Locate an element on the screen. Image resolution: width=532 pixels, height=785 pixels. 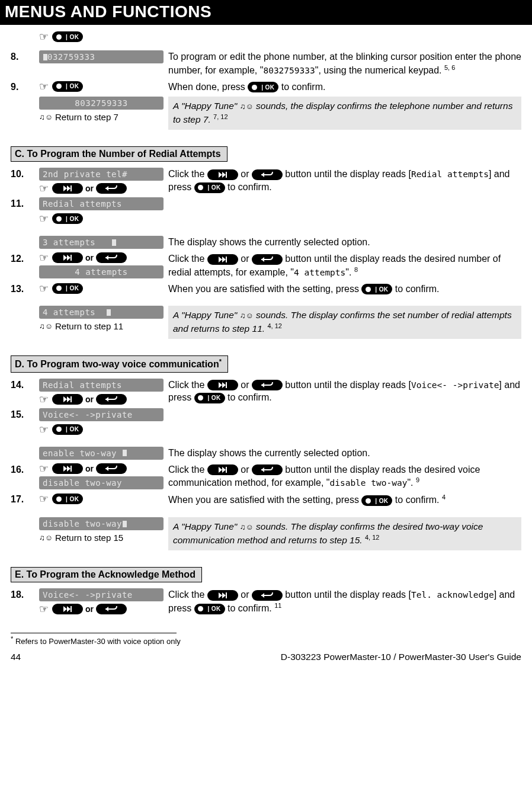
step-number: 16. is located at coordinates (23, 469).